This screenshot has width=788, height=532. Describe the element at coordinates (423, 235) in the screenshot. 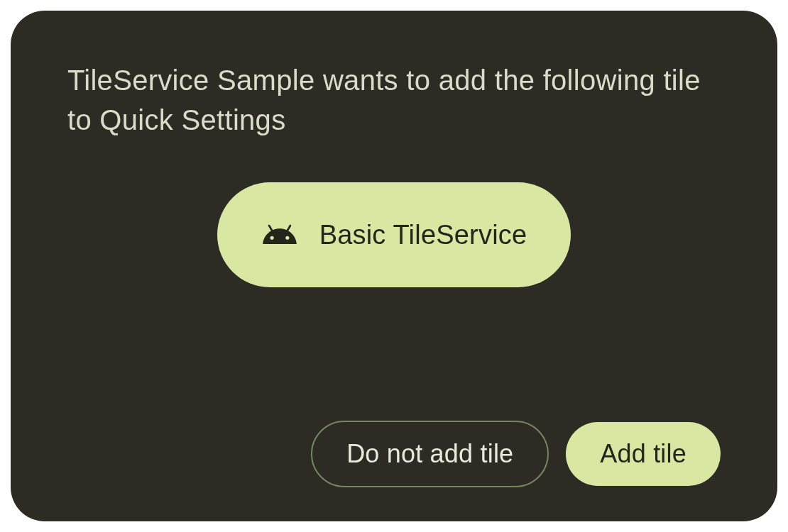

I see `tile-label: Basic TileService` at that location.